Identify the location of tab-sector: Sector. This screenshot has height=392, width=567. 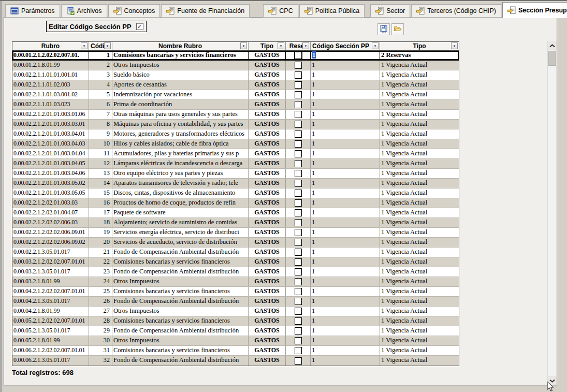
(390, 11).